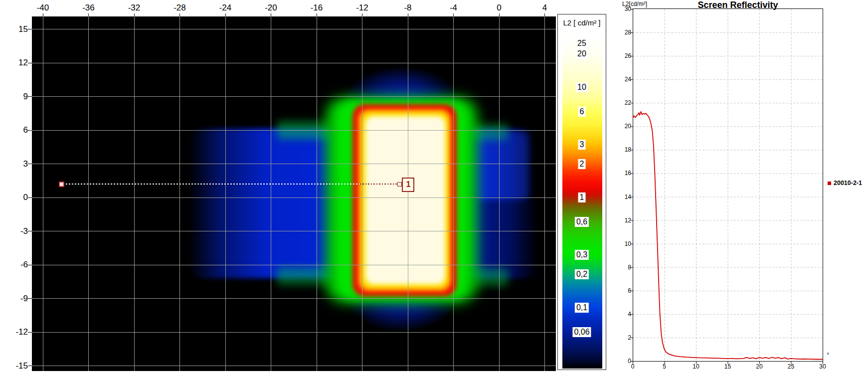 Image resolution: width=868 pixels, height=379 pixels. What do you see at coordinates (62, 185) in the screenshot?
I see `probe-start-marker` at bounding box center [62, 185].